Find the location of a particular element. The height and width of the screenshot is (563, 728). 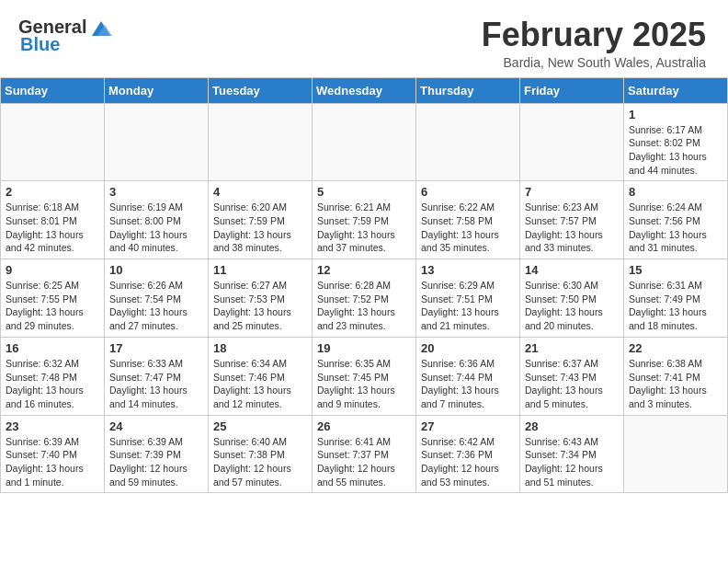

month-title: February 2025 is located at coordinates (594, 35).